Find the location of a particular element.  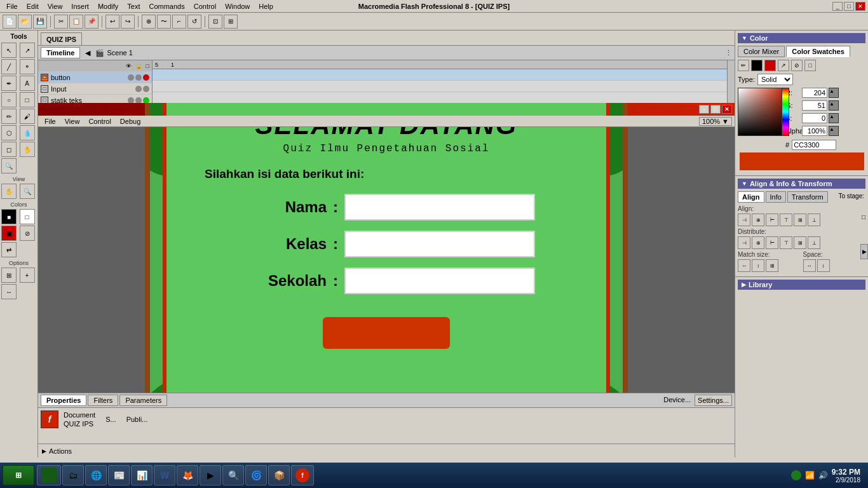

flash-menu-debug: Debug is located at coordinates (130, 121).